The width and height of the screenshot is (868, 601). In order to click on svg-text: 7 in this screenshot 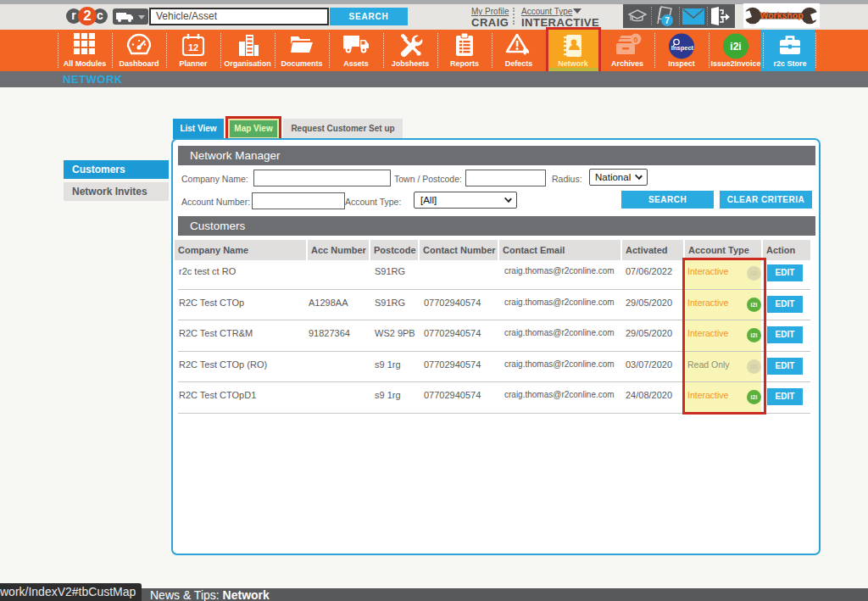, I will do `click(667, 20)`.